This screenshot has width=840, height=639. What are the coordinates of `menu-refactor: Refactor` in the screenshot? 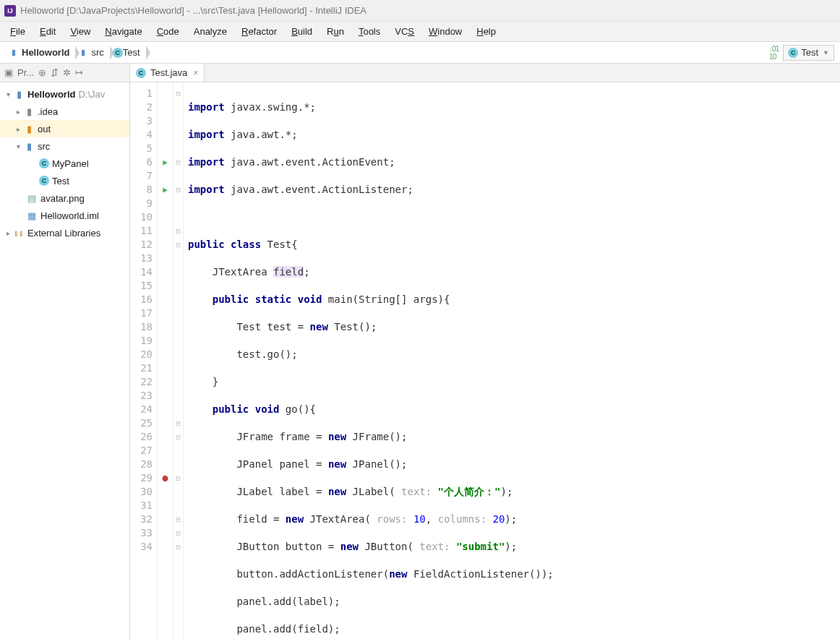 It's located at (259, 32).